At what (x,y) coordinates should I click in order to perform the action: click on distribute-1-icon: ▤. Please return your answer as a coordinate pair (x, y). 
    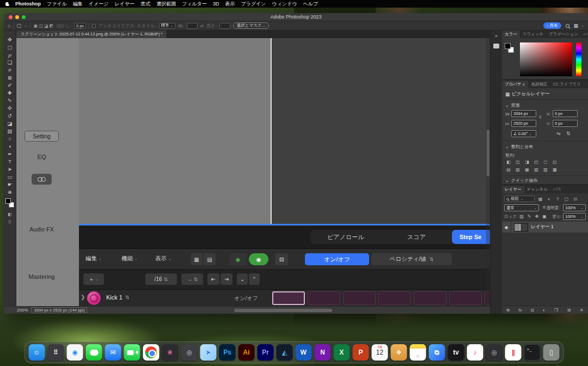
    Looking at the image, I should click on (509, 169).